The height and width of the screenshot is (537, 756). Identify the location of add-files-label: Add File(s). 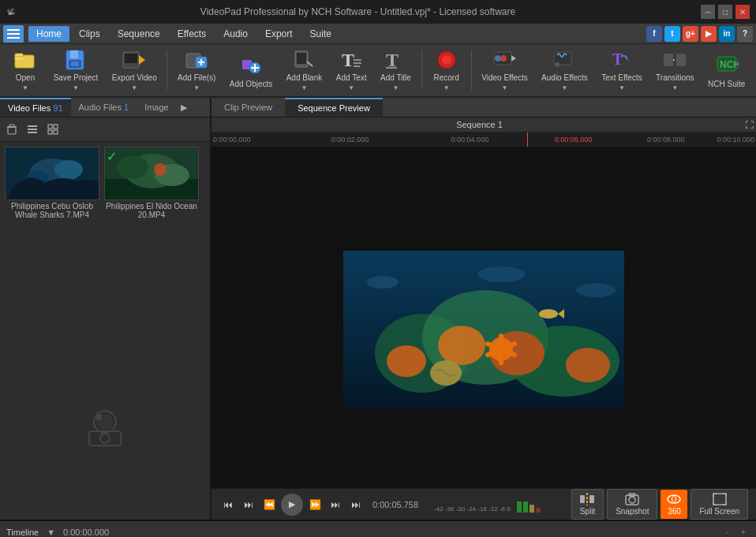
(196, 77).